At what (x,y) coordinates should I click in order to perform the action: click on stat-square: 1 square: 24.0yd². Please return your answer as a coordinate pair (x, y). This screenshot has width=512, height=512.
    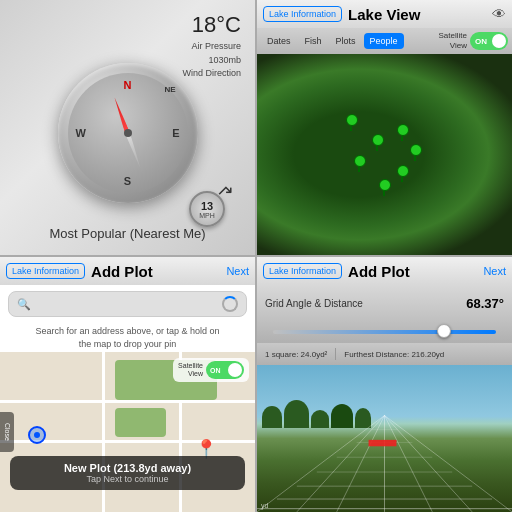
    Looking at the image, I should click on (296, 354).